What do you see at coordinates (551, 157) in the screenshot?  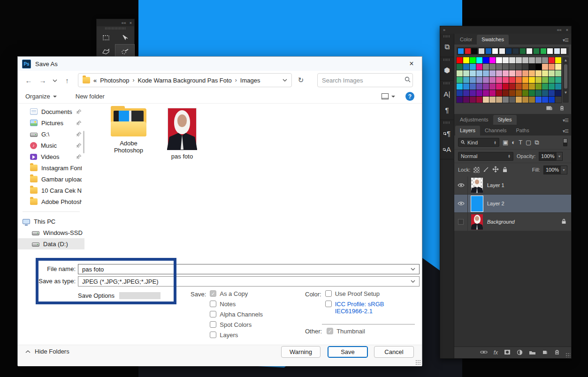 I see `opacity-value: 100%▼` at bounding box center [551, 157].